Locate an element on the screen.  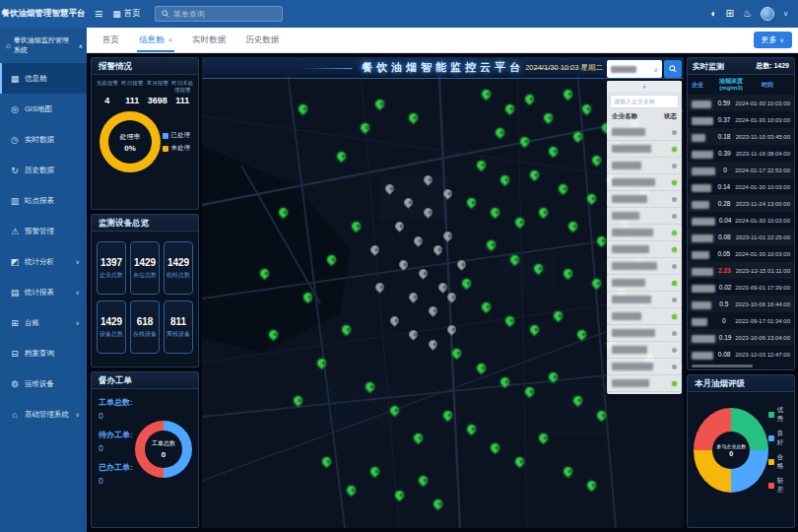
nav-home: ▦ 首页 is located at coordinates (126, 14).